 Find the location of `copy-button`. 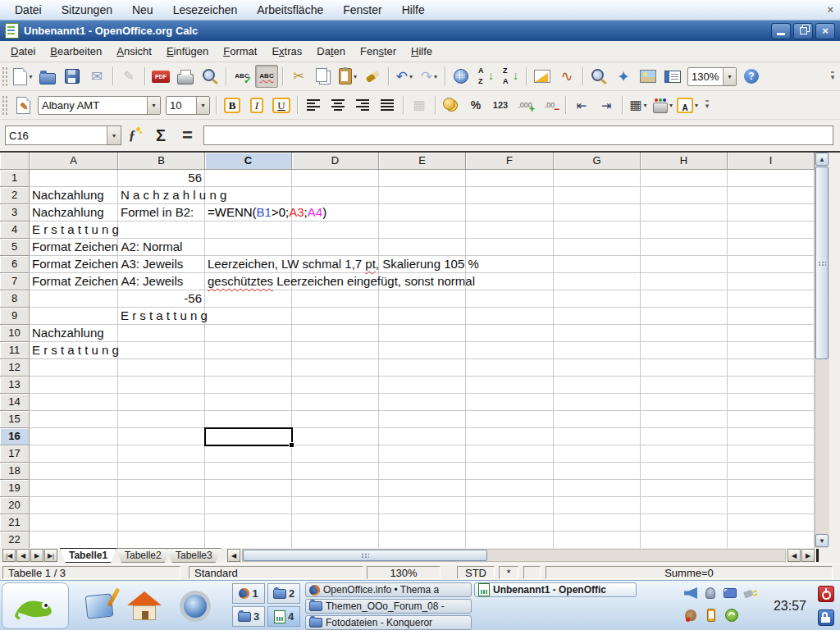

copy-button is located at coordinates (323, 76).